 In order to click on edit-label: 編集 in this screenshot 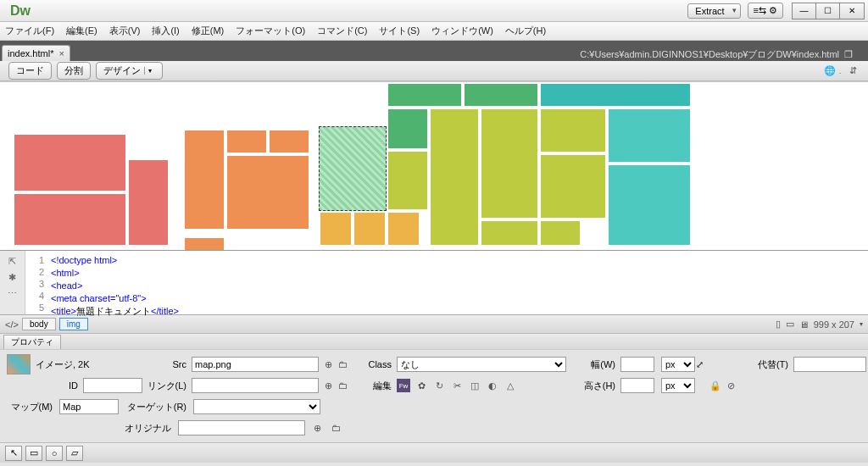, I will do `click(373, 386)`.